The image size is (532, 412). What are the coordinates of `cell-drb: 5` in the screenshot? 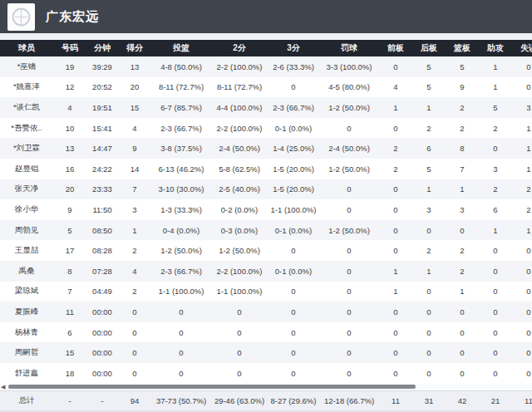 It's located at (429, 169).